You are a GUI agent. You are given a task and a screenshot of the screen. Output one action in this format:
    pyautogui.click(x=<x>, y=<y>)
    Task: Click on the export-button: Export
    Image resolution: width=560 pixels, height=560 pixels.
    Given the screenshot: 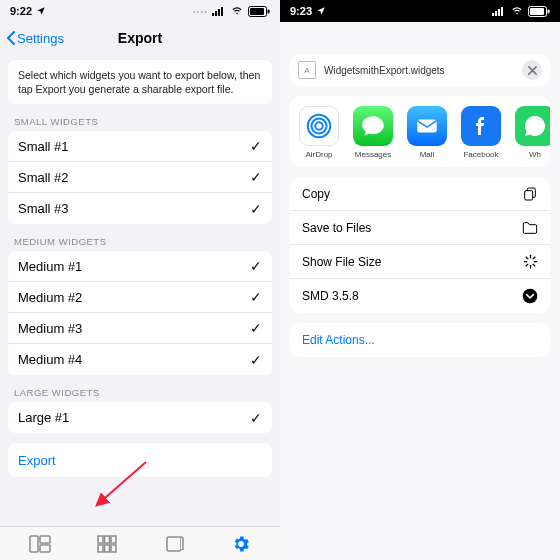 What is the action you would take?
    pyautogui.click(x=140, y=460)
    